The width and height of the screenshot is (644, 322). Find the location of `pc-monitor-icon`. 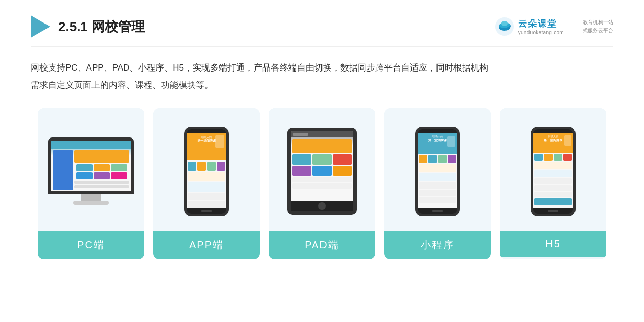

pc-monitor-icon is located at coordinates (91, 171).